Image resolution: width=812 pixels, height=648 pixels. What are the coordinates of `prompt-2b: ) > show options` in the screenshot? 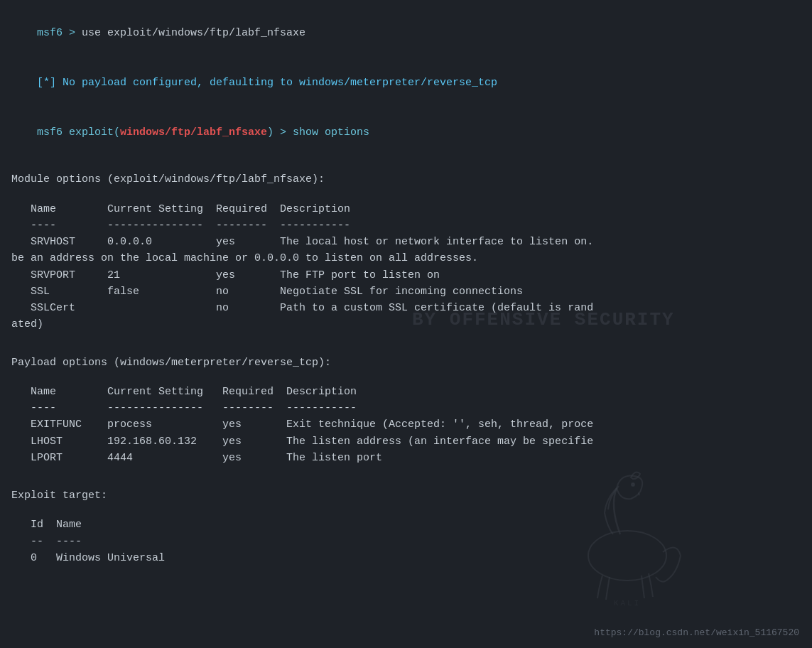 It's located at (318, 132).